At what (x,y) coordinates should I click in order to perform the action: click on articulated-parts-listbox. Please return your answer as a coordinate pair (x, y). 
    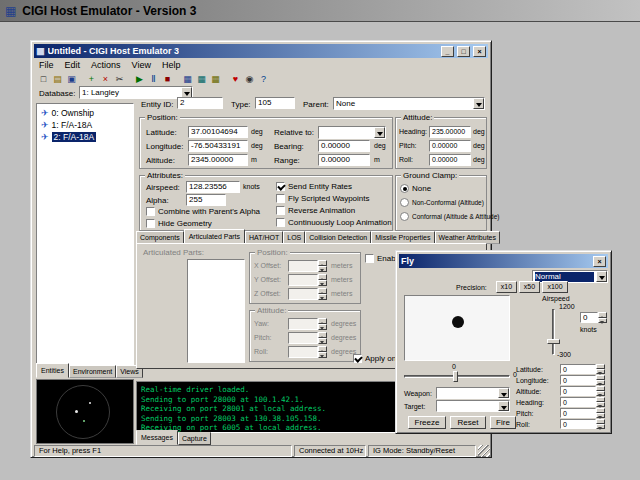
    Looking at the image, I should click on (216, 311).